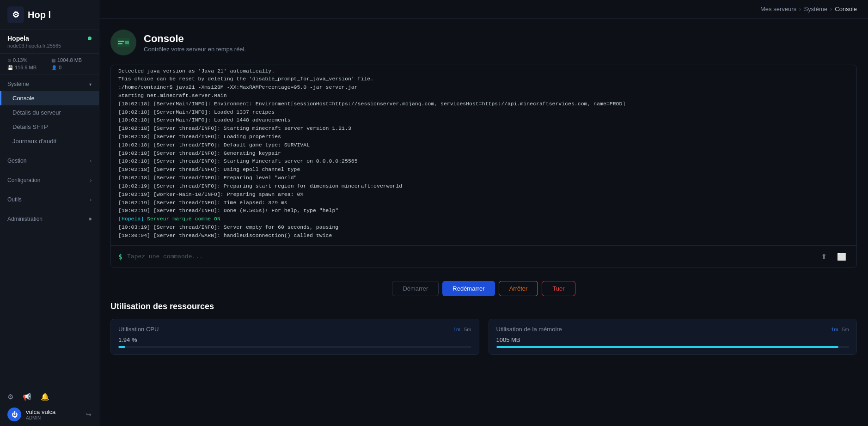 This screenshot has height=426, width=868. I want to click on administration-section-header: Administration, so click(49, 219).